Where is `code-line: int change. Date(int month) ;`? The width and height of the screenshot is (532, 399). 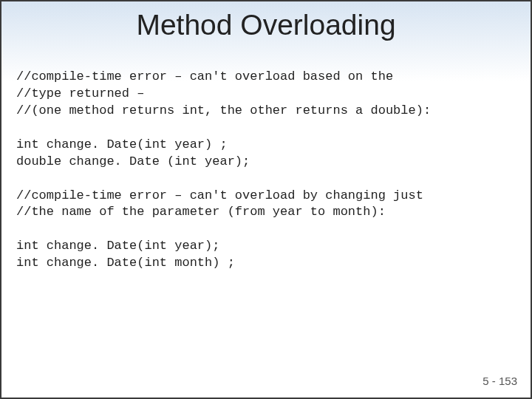
code-line: int change. Date(int month) ; is located at coordinates (126, 263).